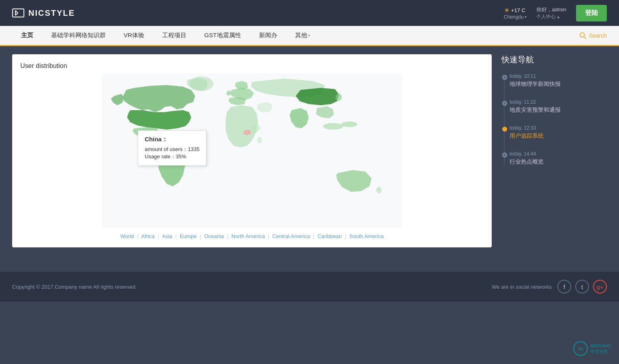  Describe the element at coordinates (310, 13) in the screenshot. I see `header: NICSTYLE ☀ +17 C Chengdu ▾ 你好，admin 个人中心…` at that location.